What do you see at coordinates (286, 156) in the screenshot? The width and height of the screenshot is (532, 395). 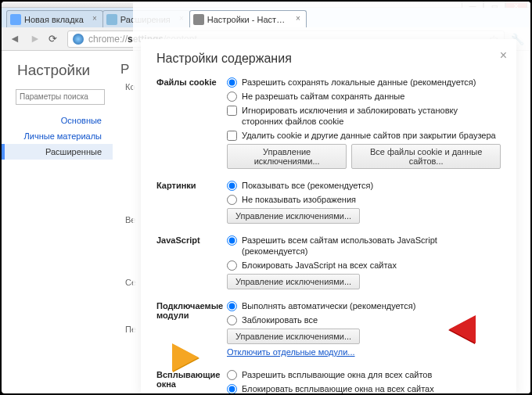 I see `cookies-manage-exceptions-button: Управление исключениями...` at bounding box center [286, 156].